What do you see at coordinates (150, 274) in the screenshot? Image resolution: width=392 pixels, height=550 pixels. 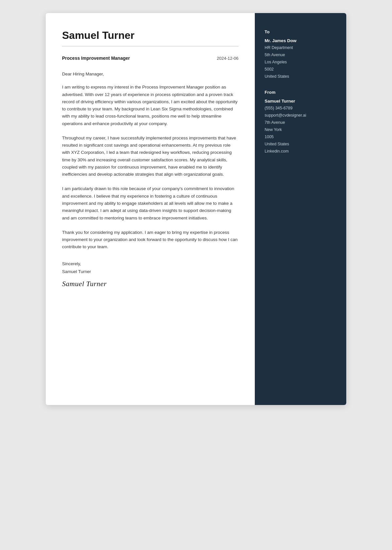 I see `closing-block: Sincerely, Samuel Turner Samuel Turner` at bounding box center [150, 274].